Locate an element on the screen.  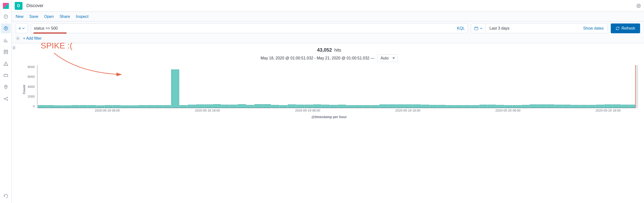
kibana-logo is located at coordinates (6, 6).